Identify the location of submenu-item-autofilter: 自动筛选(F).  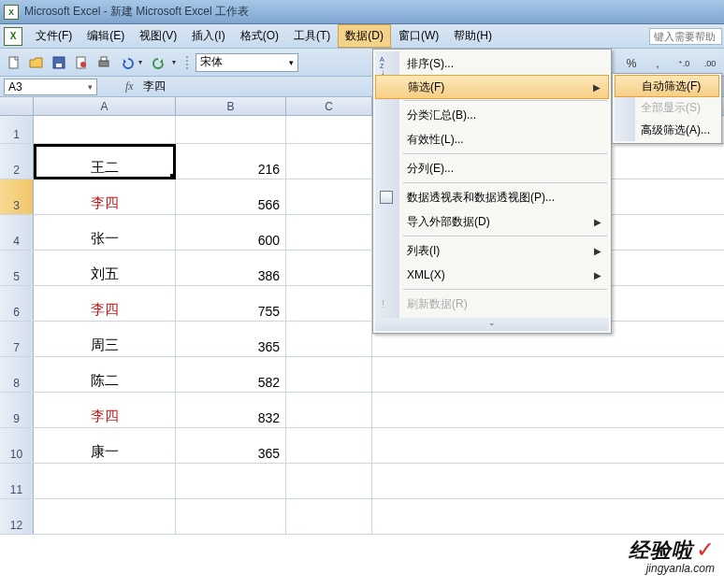
(667, 86).